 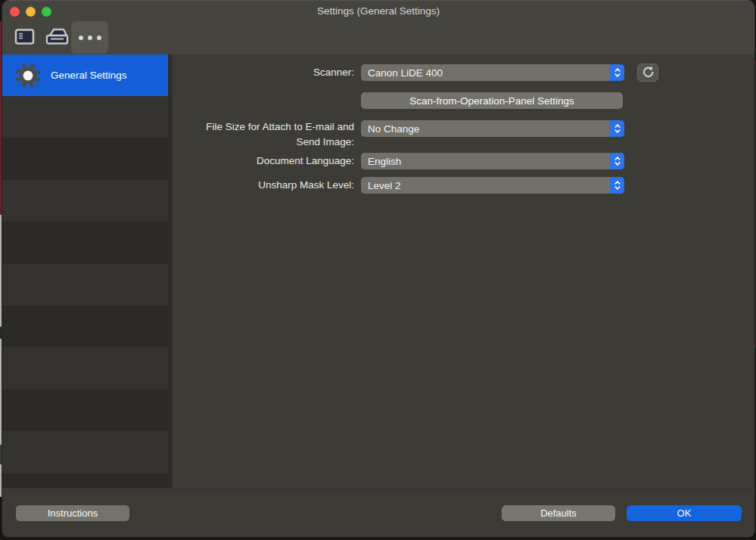 What do you see at coordinates (265, 142) in the screenshot?
I see `file-size-label-line2: Send Image:` at bounding box center [265, 142].